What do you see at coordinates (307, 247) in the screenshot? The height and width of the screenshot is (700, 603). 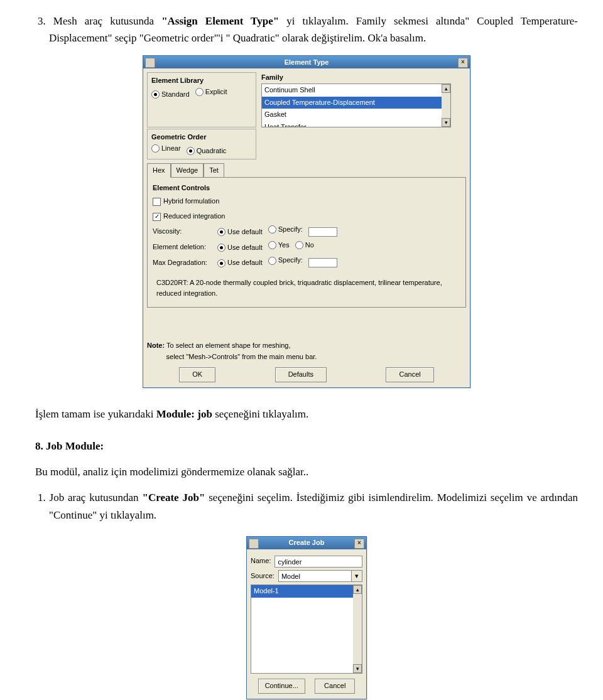 I see `element-deletion-row: Element deletion: Use default Yes No` at bounding box center [307, 247].